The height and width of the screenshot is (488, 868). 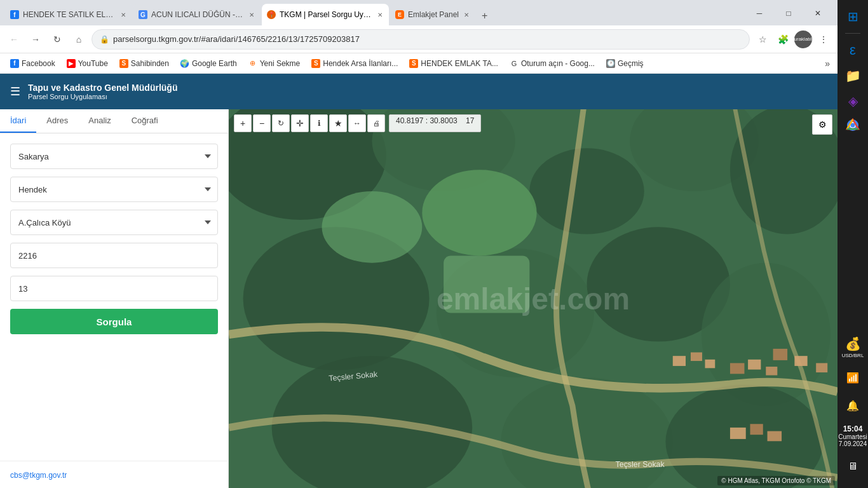 I want to click on address-bar: 🔒 parselsorgu.tkgm.gov.tr/#ara/idari/146…, so click(x=421, y=39).